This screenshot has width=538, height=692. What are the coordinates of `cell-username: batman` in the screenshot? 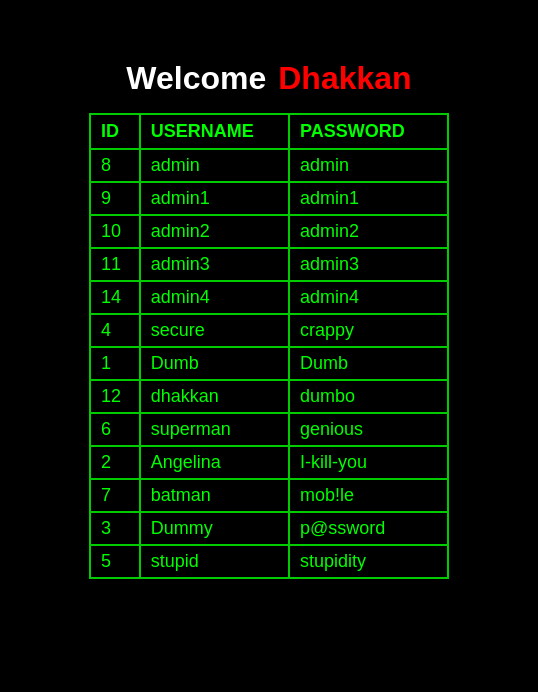 It's located at (214, 496).